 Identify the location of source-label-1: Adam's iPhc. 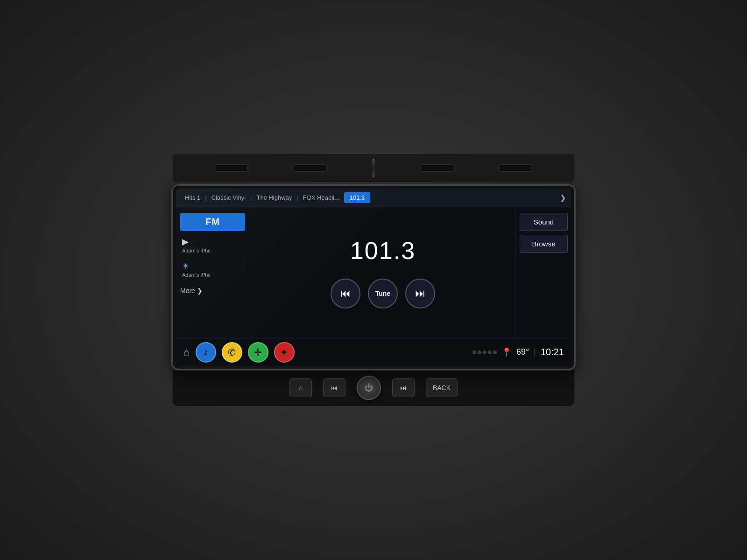
(196, 251).